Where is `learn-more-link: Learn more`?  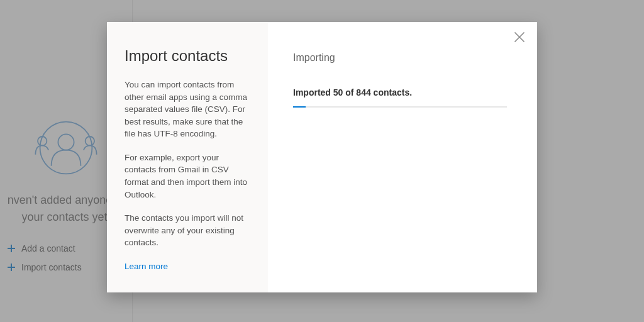 learn-more-link: Learn more is located at coordinates (146, 267).